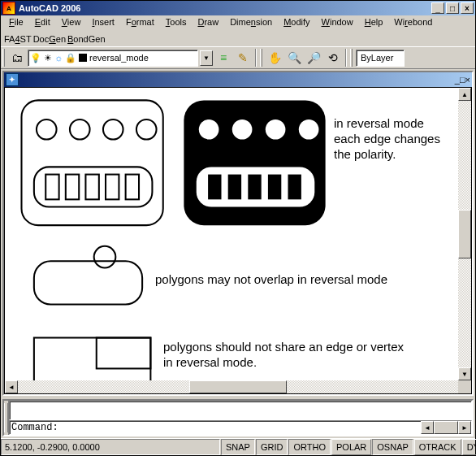 Image resolution: width=476 pixels, height=456 pixels. What do you see at coordinates (275, 58) in the screenshot?
I see `pan-button: ✋` at bounding box center [275, 58].